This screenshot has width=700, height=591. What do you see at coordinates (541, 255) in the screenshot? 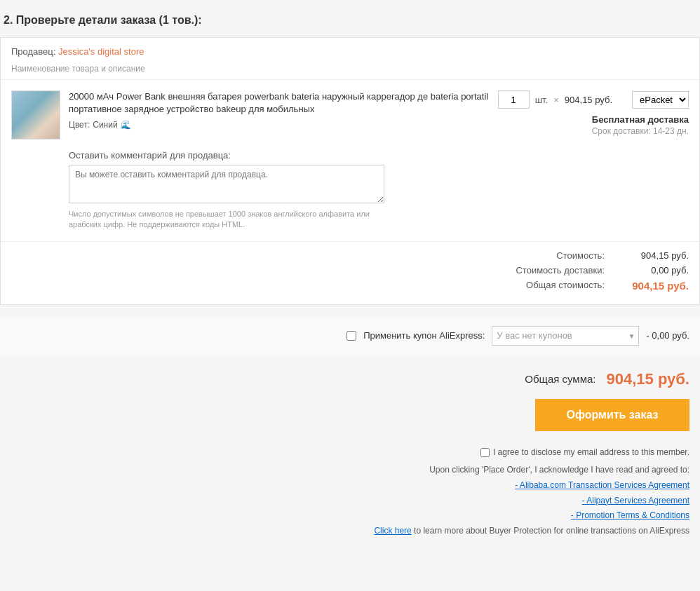
I see `cost-label: Стоимость:` at bounding box center [541, 255].